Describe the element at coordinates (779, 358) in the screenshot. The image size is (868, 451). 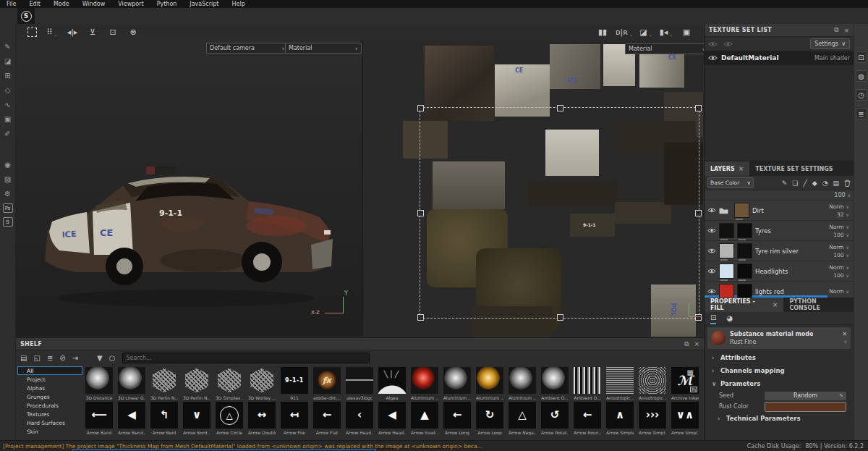
I see `section-attributes: ›Attributes` at that location.